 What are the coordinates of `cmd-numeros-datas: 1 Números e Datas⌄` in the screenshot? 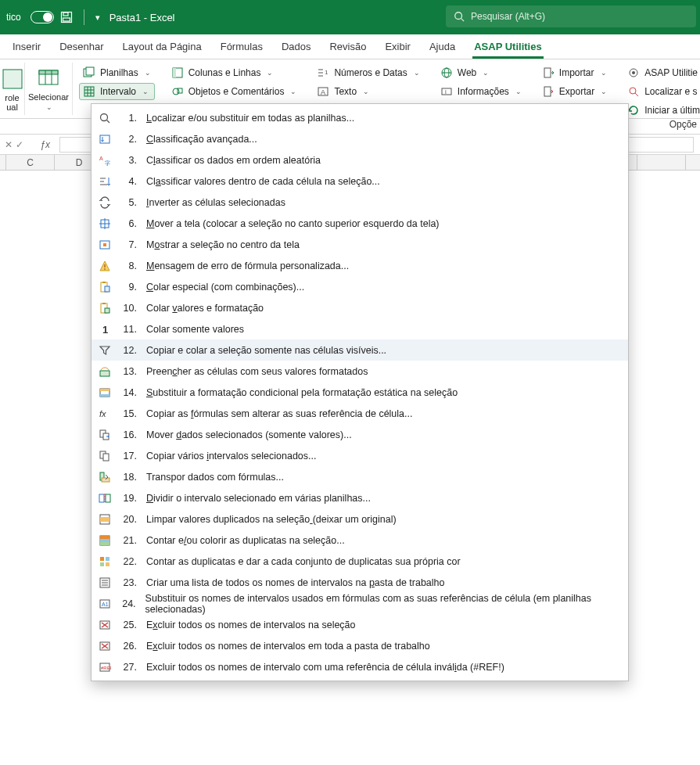 It's located at (368, 73).